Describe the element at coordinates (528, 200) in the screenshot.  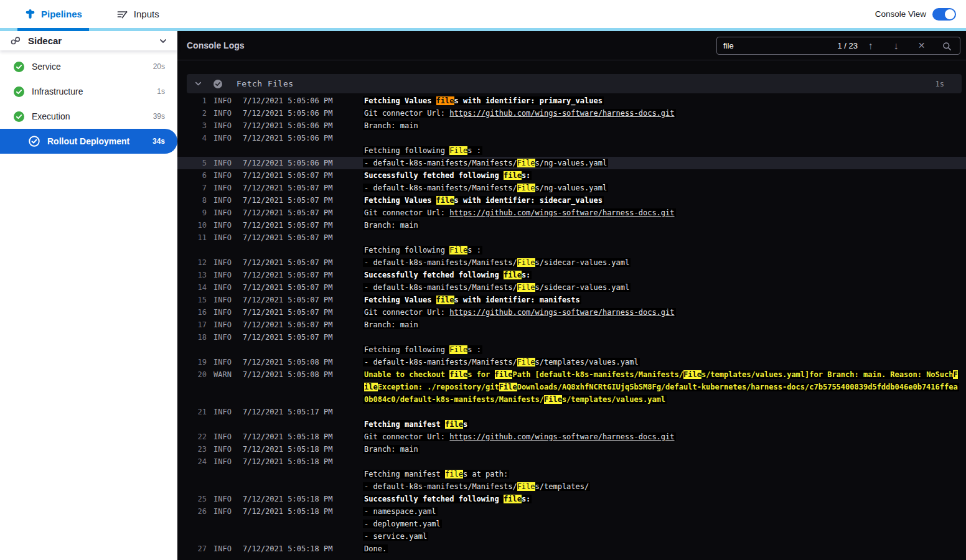
I see `log-text: s with identifier: sidecar_values` at that location.